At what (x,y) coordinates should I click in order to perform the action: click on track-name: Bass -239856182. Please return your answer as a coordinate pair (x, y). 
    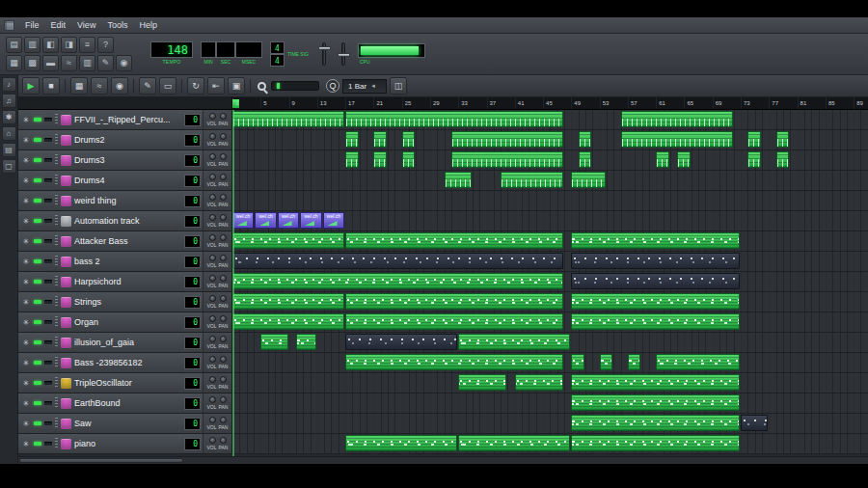
    Looking at the image, I should click on (128, 363).